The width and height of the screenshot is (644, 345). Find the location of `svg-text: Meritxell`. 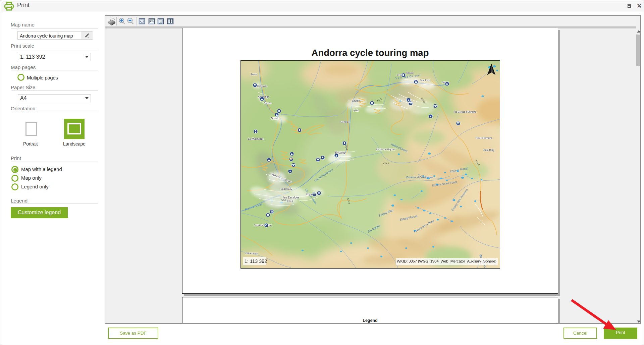

svg-text: Meritxell is located at coordinates (345, 122).